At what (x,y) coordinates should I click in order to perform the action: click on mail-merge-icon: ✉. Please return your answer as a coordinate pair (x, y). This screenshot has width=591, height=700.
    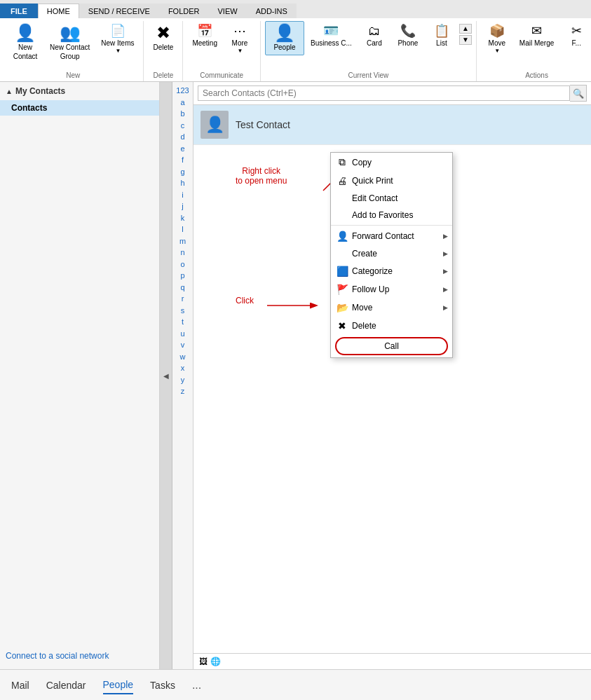
    Looking at the image, I should click on (537, 31).